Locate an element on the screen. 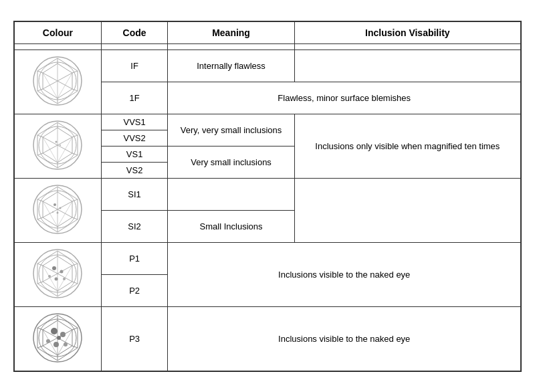 This screenshot has width=535, height=392. diamond-p3-cell is located at coordinates (58, 338).